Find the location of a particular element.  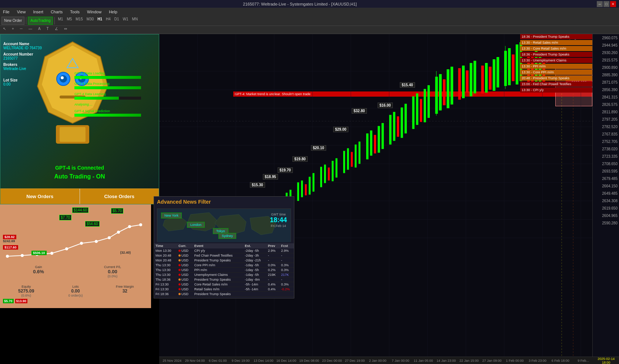

price-2708: 2708.650 is located at coordinates (610, 164).